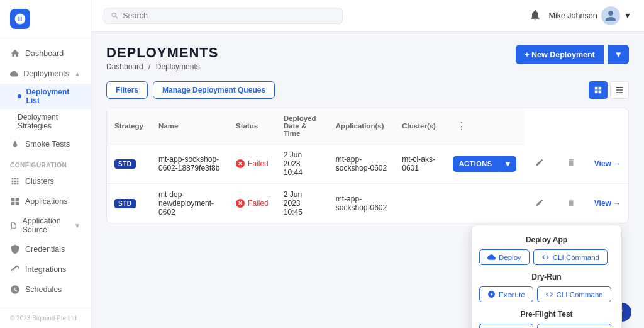  Describe the element at coordinates (361, 204) in the screenshot. I see `row2-application: mt-app-sockshop-0602` at that location.